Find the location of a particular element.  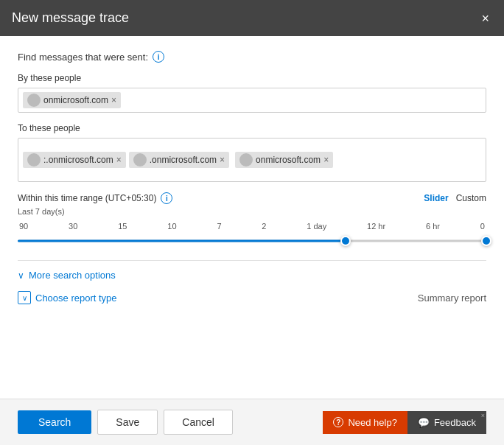

dialog-header: New message trace × is located at coordinates (252, 18).